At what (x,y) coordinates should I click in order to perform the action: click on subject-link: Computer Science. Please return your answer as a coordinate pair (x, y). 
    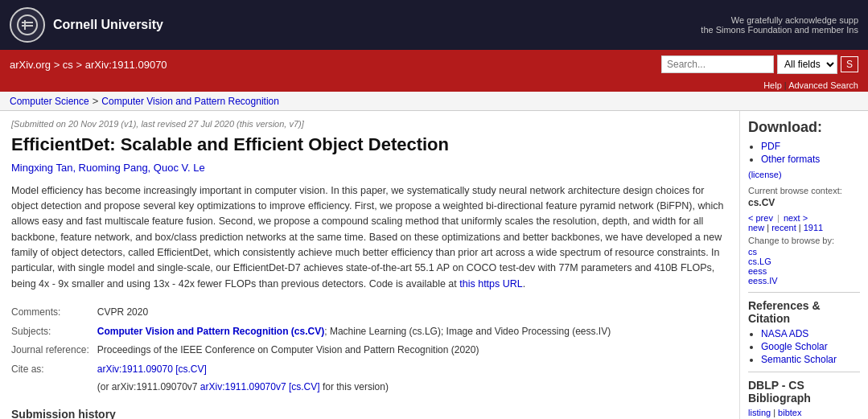
    Looking at the image, I should click on (50, 101).